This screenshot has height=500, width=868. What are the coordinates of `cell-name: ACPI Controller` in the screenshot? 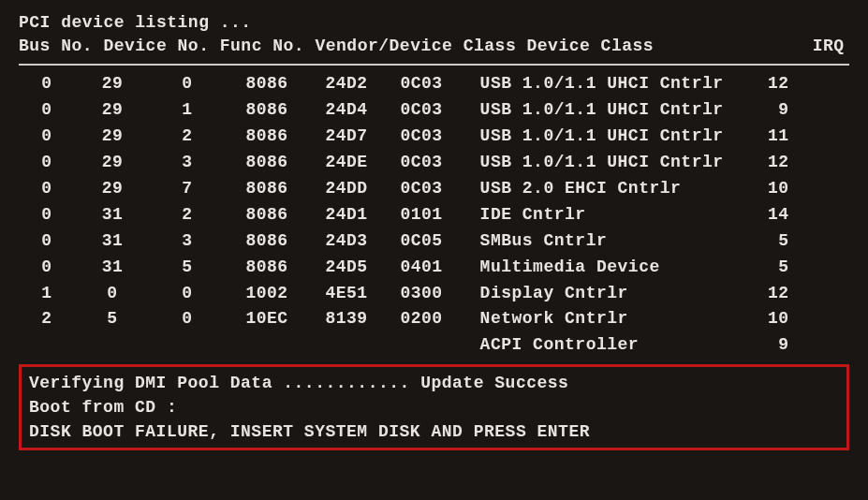 It's located at (611, 346).